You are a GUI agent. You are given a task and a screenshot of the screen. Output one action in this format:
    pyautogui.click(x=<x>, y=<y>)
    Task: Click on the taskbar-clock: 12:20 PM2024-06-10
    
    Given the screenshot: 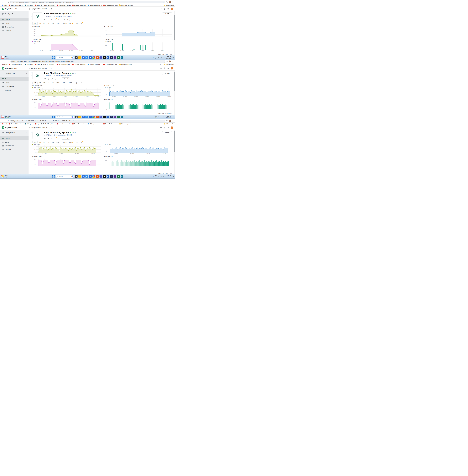 What is the action you would take?
    pyautogui.click(x=169, y=117)
    